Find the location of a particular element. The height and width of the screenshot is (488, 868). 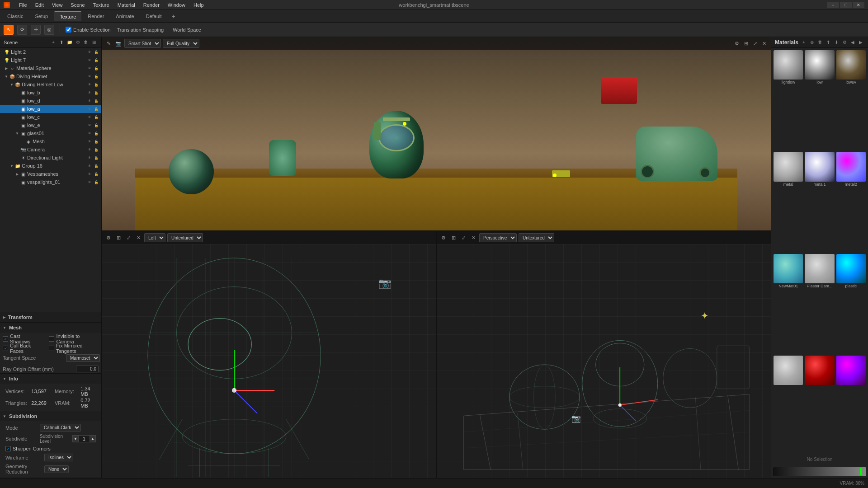

material-r2 is located at coordinates (819, 403).